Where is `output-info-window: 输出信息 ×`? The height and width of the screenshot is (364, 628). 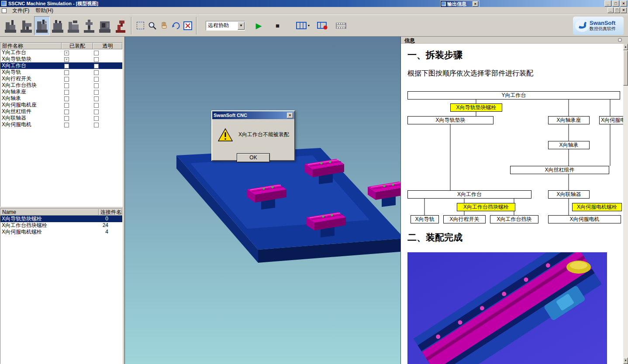
output-info-window: 输出信息 × is located at coordinates (460, 4).